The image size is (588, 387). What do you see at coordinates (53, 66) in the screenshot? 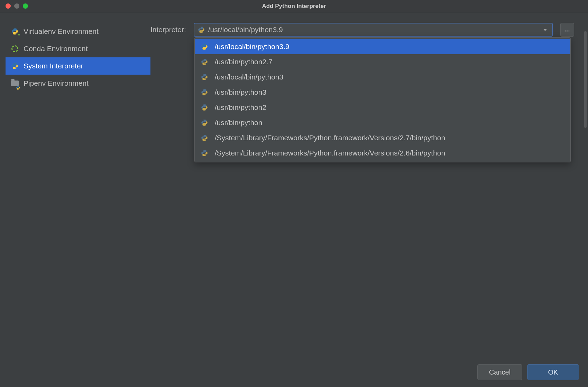
I see `sidebar-item-label: System Interpreter` at bounding box center [53, 66].